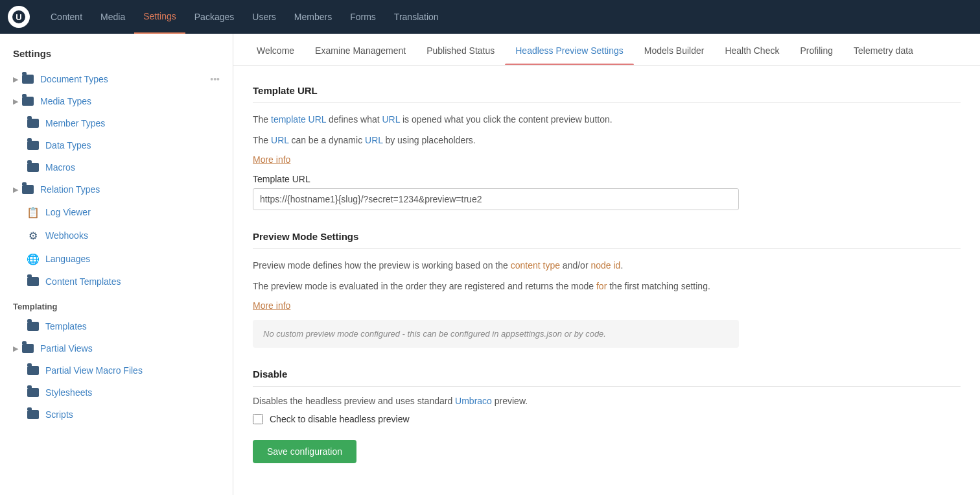  What do you see at coordinates (117, 145) in the screenshot?
I see `sidebar-item-data-types: Data Types` at bounding box center [117, 145].